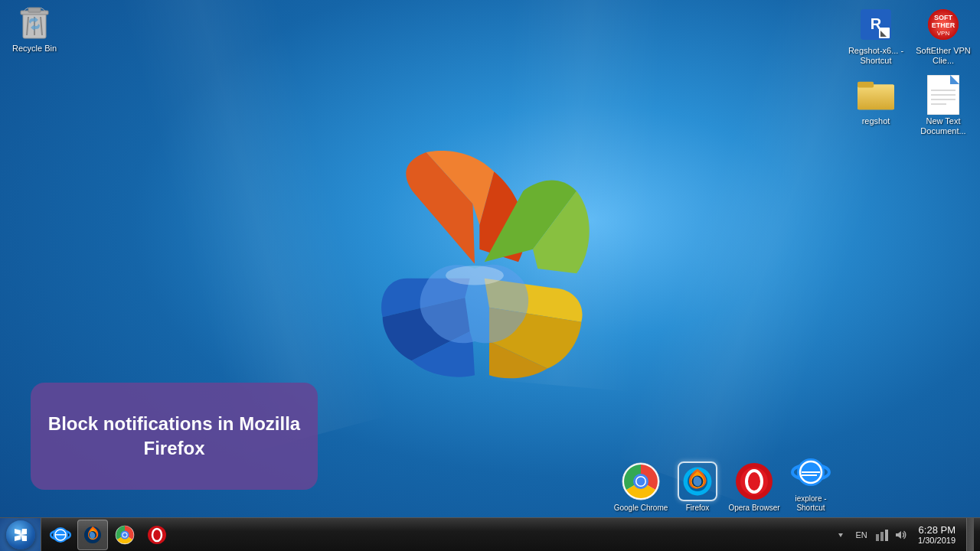  What do you see at coordinates (475, 276) in the screenshot?
I see `windows-logo` at bounding box center [475, 276].